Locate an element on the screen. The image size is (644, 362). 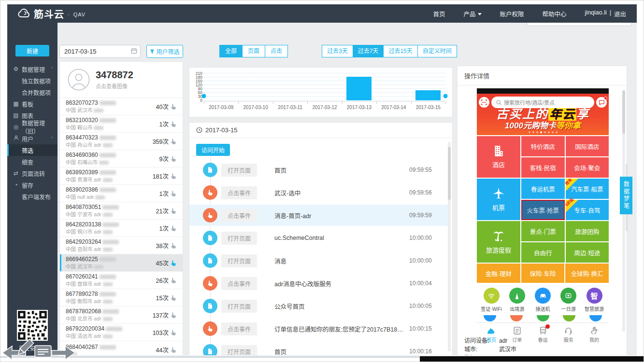
nav-products: 产品 is located at coordinates (472, 14).